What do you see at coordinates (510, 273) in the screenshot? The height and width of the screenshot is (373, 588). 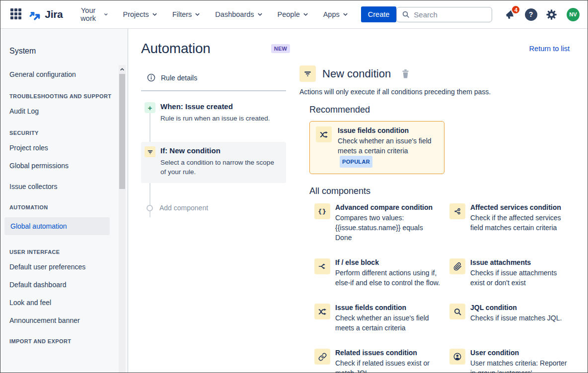 I see `component-issue-attachments: Issue attachments Checks if issue attach…` at bounding box center [510, 273].